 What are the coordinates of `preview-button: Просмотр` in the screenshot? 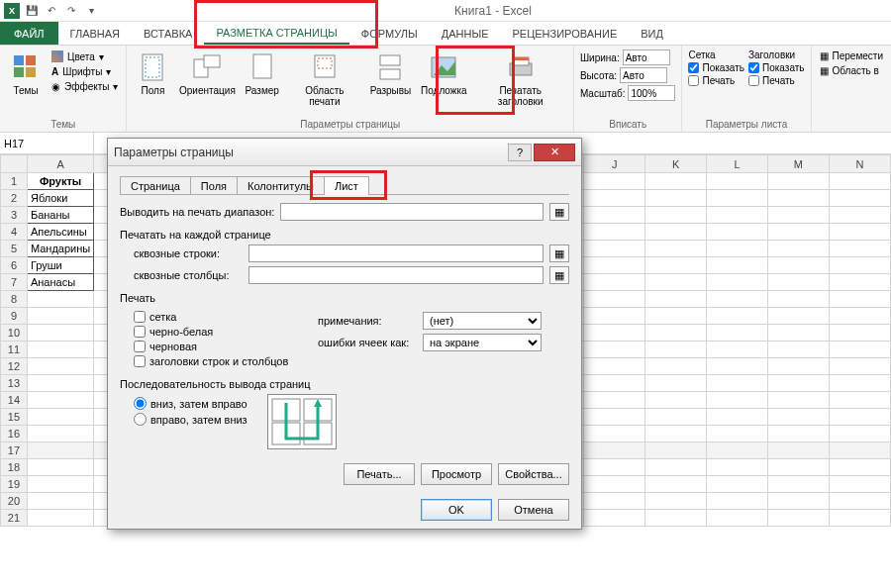 It's located at (456, 474).